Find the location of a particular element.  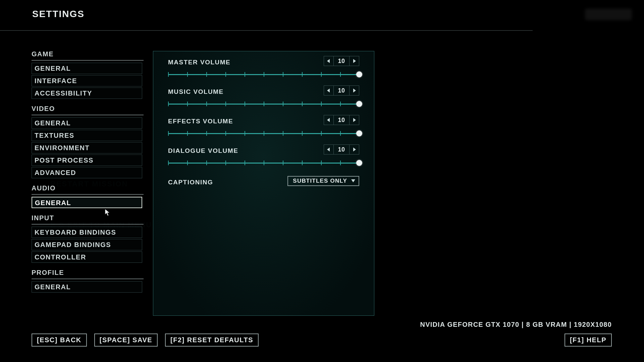

category-label: GAME is located at coordinates (88, 54).